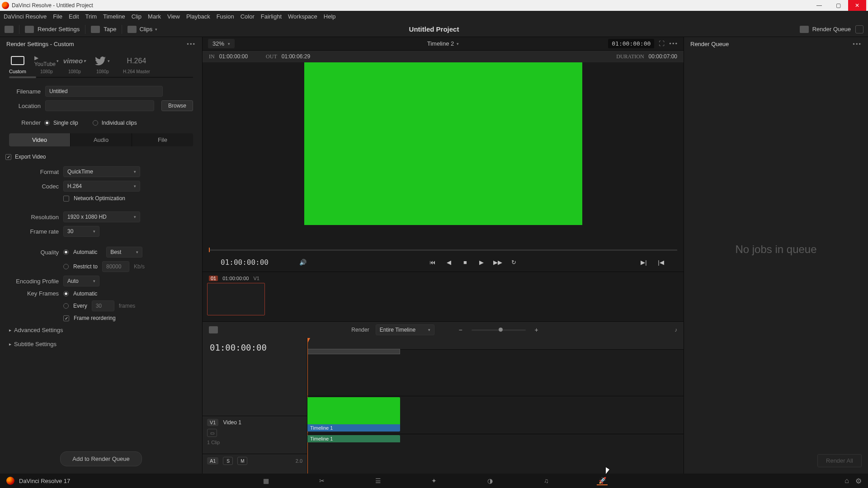 Image resolution: width=868 pixels, height=488 pixels. Describe the element at coordinates (174, 16) in the screenshot. I see `menu-view: View` at that location.